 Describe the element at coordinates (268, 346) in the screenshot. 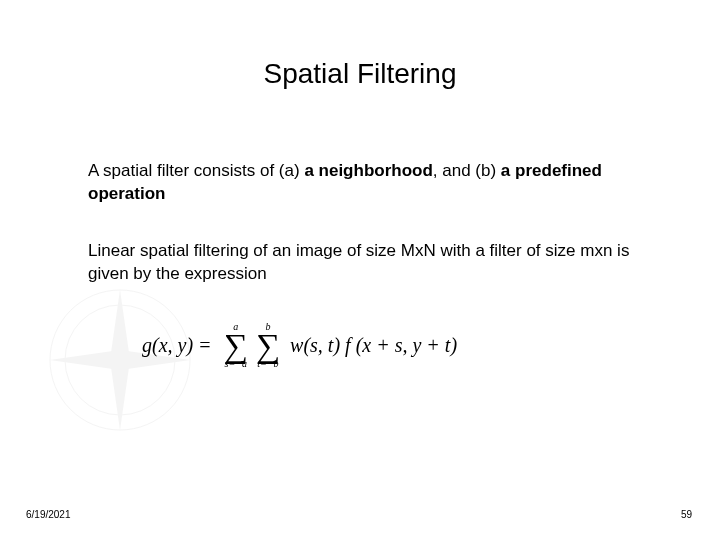

I see `sum-inner: b ∑ t=−b` at that location.